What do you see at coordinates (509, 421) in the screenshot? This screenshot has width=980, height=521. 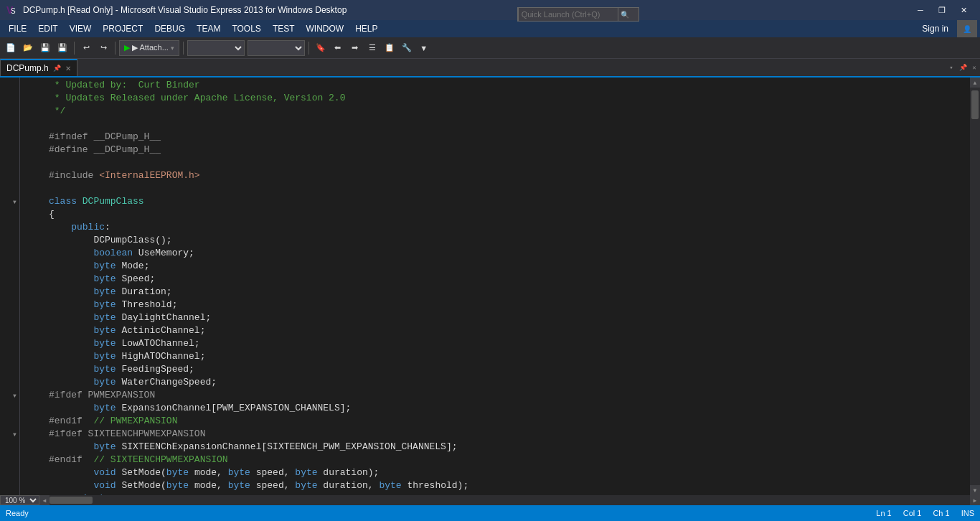 I see `code-line-27: #endif // PWMEXPANSION` at bounding box center [509, 421].